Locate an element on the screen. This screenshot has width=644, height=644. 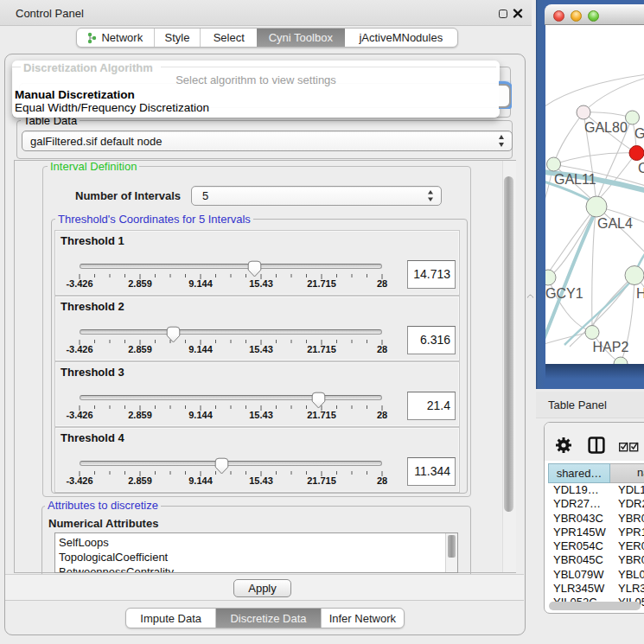
svg-text: GCY1 is located at coordinates (564, 294).